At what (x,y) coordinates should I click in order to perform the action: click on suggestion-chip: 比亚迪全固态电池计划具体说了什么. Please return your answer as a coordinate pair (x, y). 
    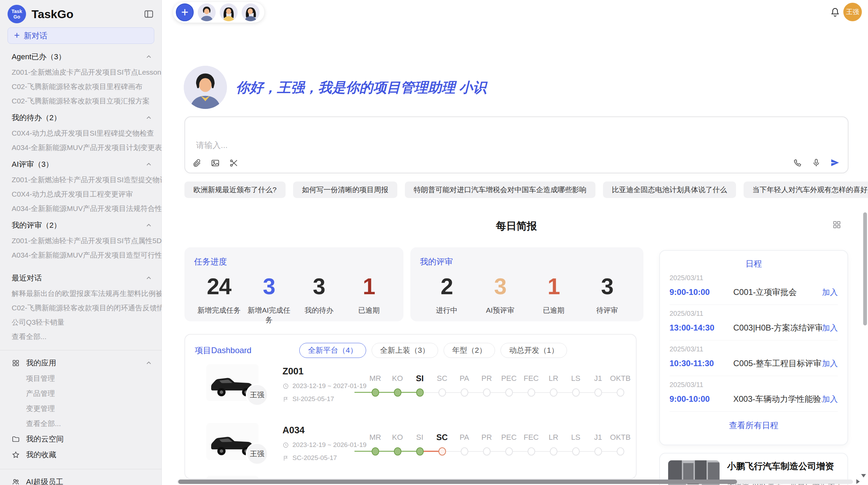
    Looking at the image, I should click on (670, 190).